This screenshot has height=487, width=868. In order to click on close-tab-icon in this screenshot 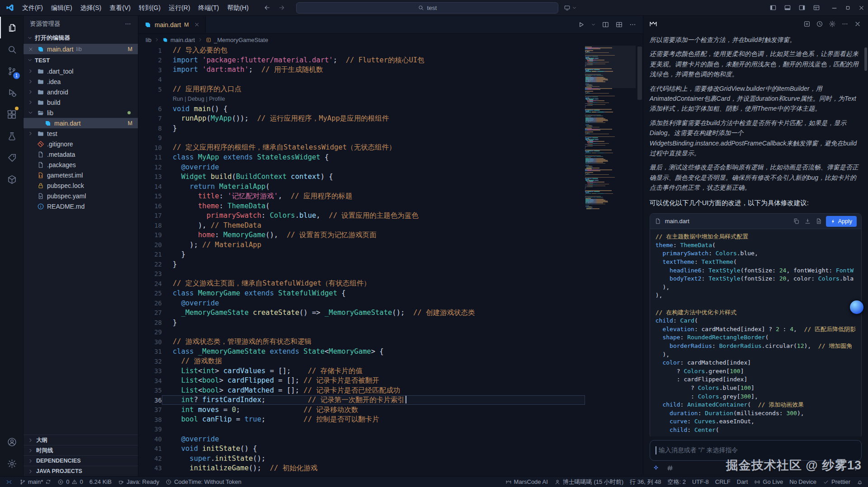, I will do `click(197, 24)`.